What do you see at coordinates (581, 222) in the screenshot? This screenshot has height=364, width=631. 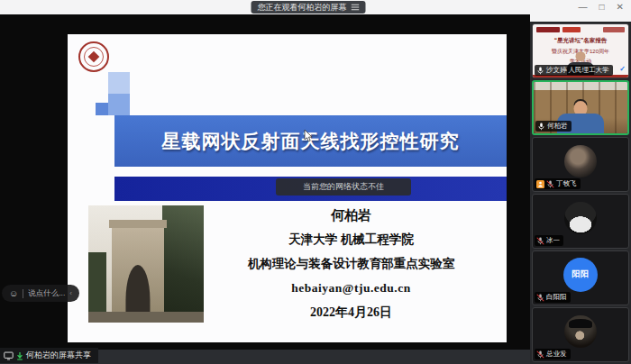 I see `participant-tile: 冰一` at bounding box center [581, 222].